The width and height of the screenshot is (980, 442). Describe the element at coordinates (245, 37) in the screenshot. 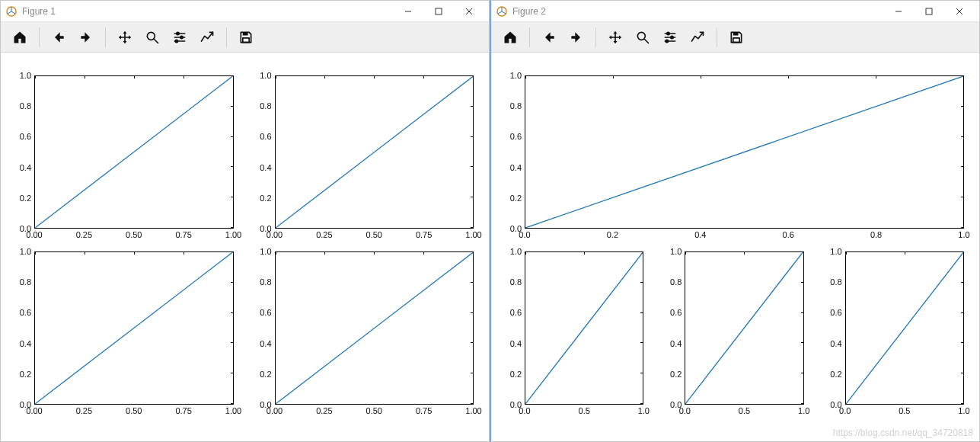

I see `toolbar` at that location.